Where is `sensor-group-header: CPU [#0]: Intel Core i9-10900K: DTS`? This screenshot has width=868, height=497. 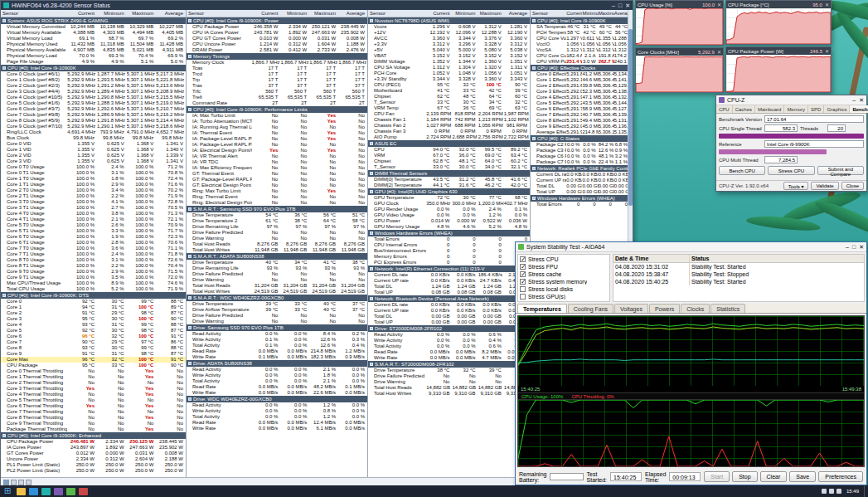
sensor-group-header: CPU [#0]: Intel Core i9-10900K: DTS is located at coordinates (93, 295).